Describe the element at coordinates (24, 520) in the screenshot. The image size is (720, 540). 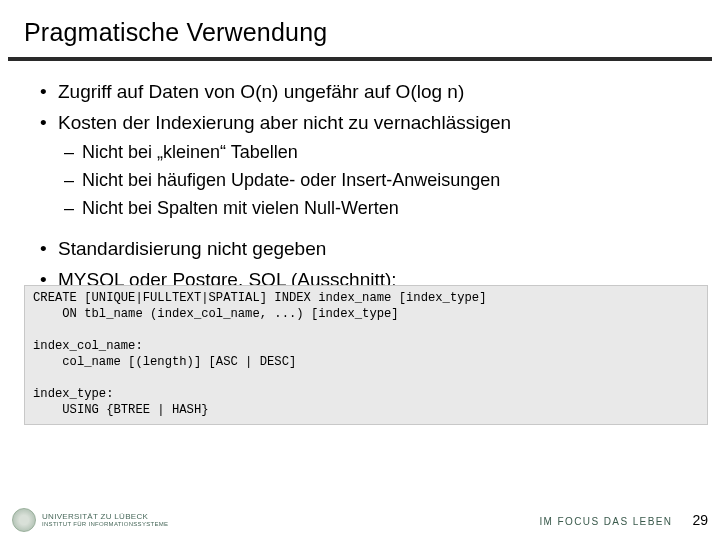
I see `seal-icon` at that location.